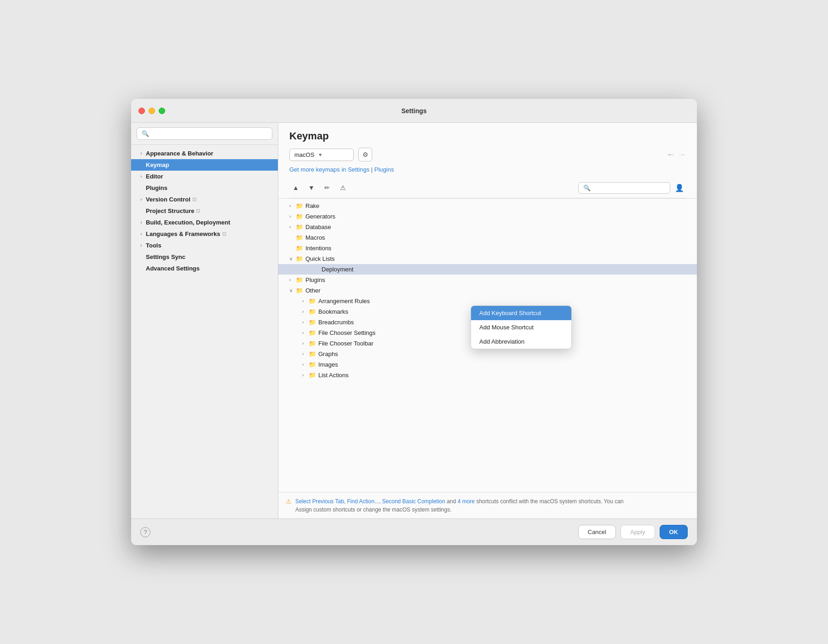 Image resolution: width=828 pixels, height=644 pixels. I want to click on conflict-link-find-action: Find Action..., so click(363, 501).